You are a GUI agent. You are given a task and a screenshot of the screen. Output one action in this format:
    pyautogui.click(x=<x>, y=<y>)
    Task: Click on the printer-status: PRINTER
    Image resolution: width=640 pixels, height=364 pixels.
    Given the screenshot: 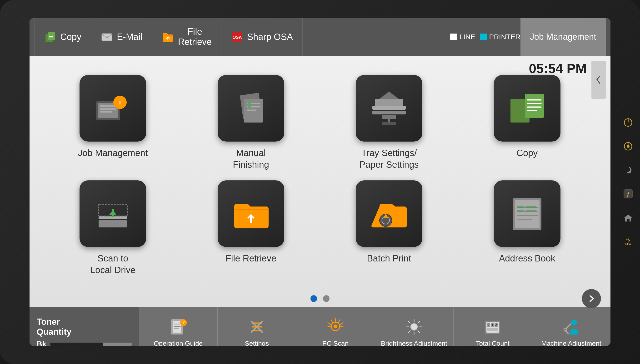 What is the action you would take?
    pyautogui.click(x=500, y=37)
    